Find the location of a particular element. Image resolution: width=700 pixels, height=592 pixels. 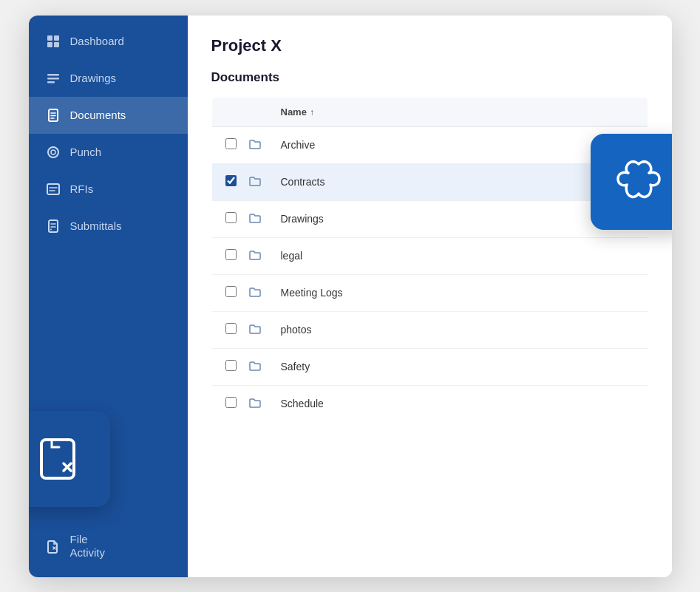

table-row: Meeting Logs is located at coordinates (429, 293).